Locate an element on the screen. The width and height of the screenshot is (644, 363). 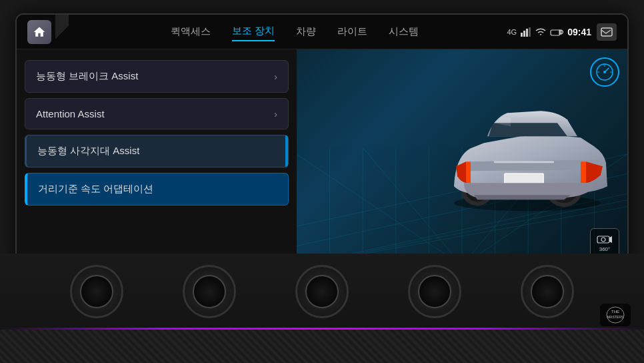
nav-tabs: 퀵액세스 보조 장치 차량 라이트 시스템 is located at coordinates (295, 32).